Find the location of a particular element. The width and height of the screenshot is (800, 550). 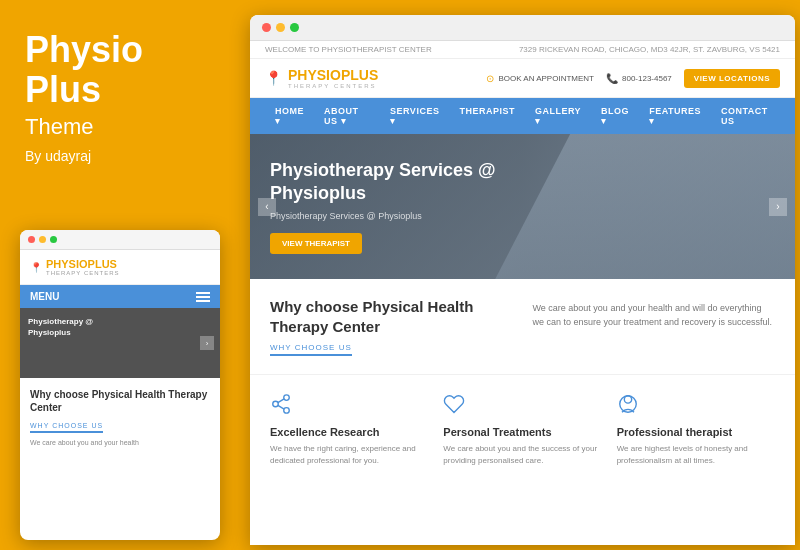

feature-professional: Professional therapist We are highest le… is located at coordinates (696, 430).